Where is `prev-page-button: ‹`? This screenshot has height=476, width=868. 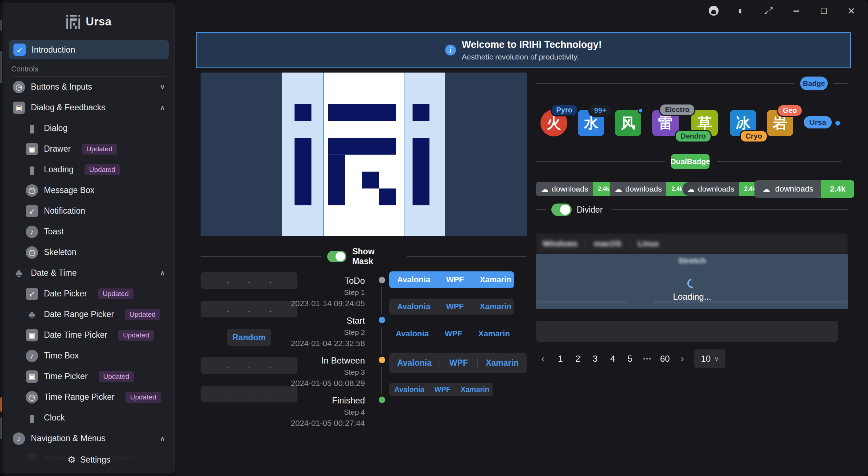 prev-page-button: ‹ is located at coordinates (543, 359).